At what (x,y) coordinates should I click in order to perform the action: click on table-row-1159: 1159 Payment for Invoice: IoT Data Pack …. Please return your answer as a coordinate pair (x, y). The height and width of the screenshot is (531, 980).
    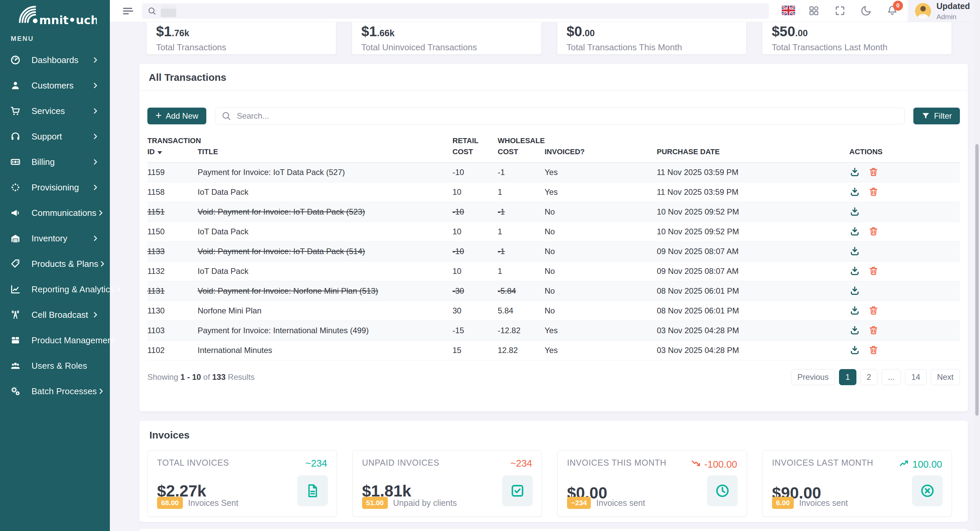
    Looking at the image, I should click on (554, 172).